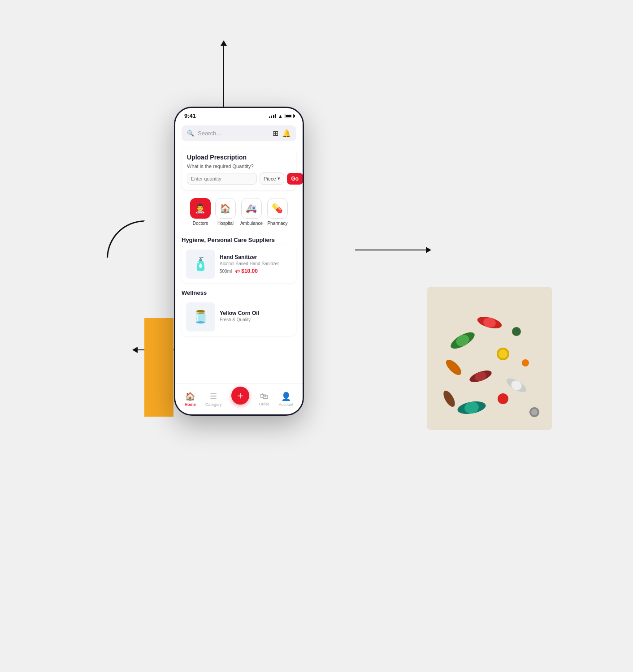 The height and width of the screenshot is (672, 633). What do you see at coordinates (256, 313) in the screenshot?
I see `yellow-corn-oil-name: Yellow Corn Oil` at bounding box center [256, 313].